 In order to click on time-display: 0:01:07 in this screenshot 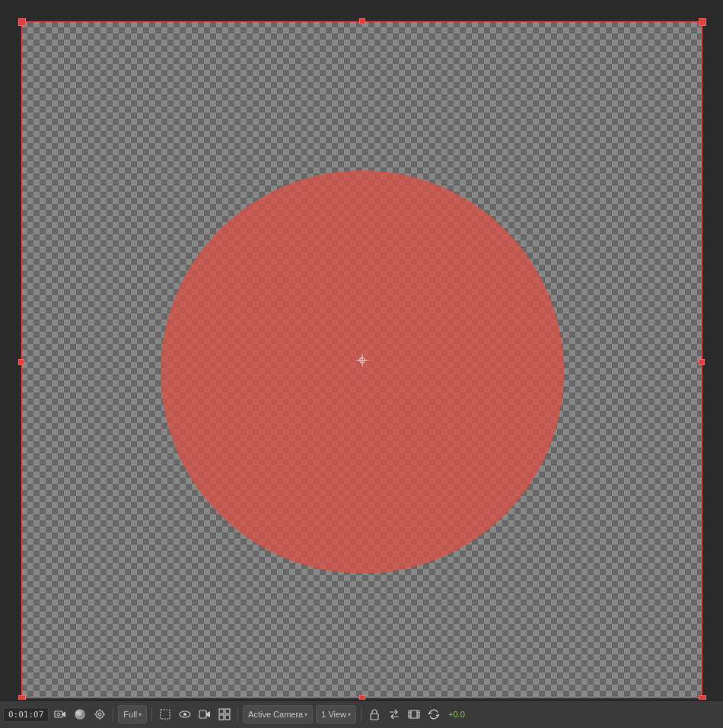, I will do `click(26, 715)`.